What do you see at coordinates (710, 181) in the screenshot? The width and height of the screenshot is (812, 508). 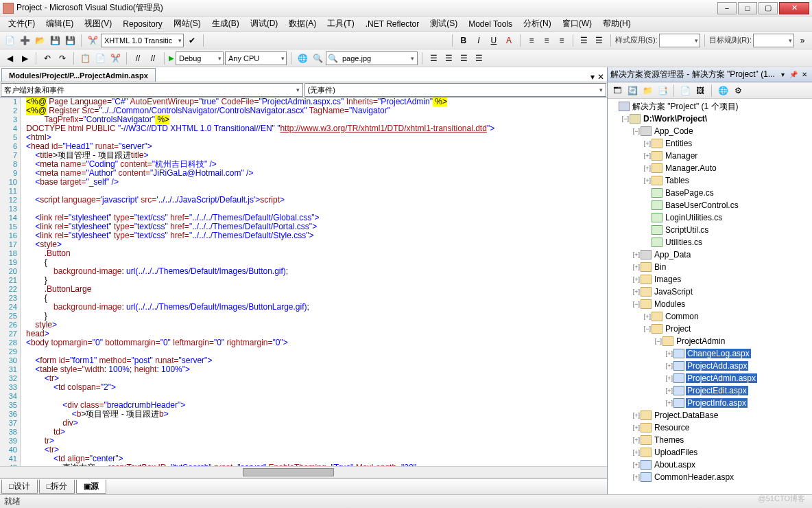 I see `tree-node: [+]Tables` at bounding box center [710, 181].